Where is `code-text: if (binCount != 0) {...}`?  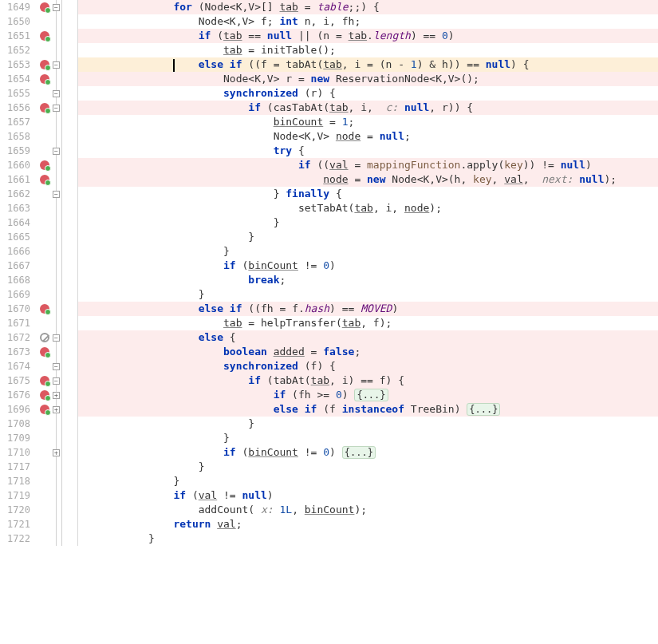
code-text: if (binCount != 0) {...} is located at coordinates (368, 452).